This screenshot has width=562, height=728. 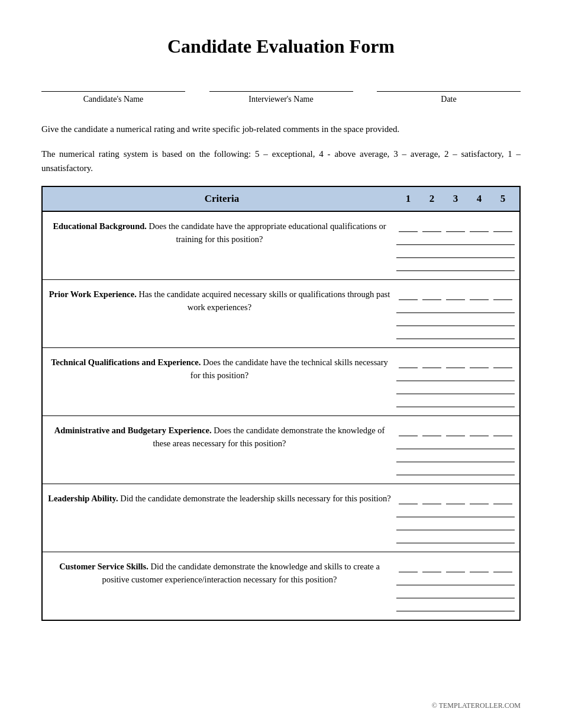 What do you see at coordinates (266, 233) in the screenshot?
I see `criteria-desc-educational: Does the candidate have the appropriate …` at bounding box center [266, 233].